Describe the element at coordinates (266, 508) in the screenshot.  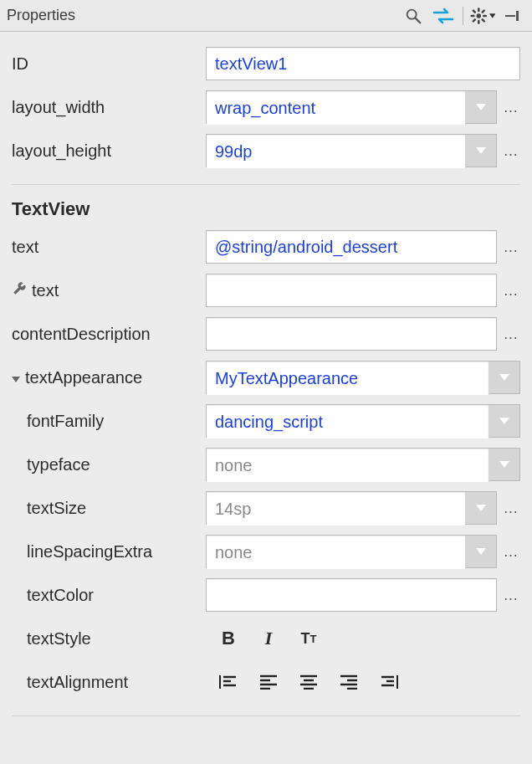
I see `row-text-size: textSize 14sp …` at that location.